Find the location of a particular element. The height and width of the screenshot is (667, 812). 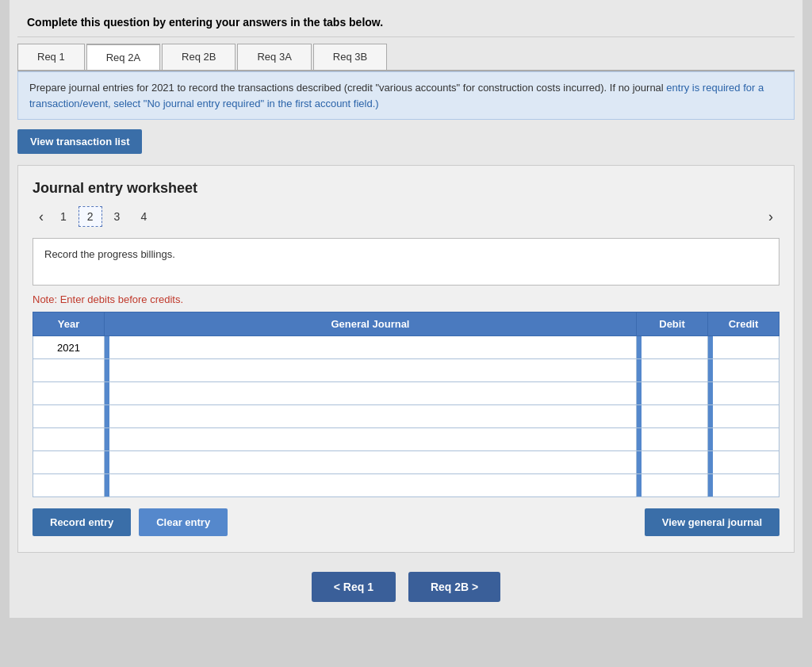

year-cell: 2021 is located at coordinates (69, 347).